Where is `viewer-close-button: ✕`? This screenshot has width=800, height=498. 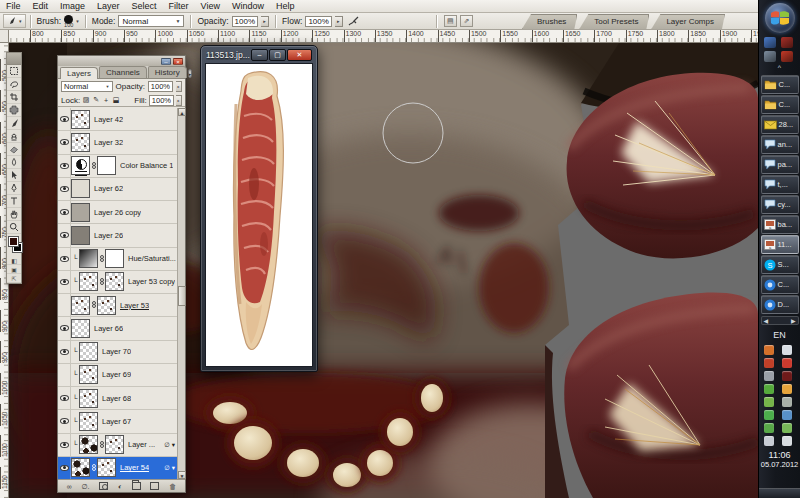 viewer-close-button: ✕ is located at coordinates (300, 55).